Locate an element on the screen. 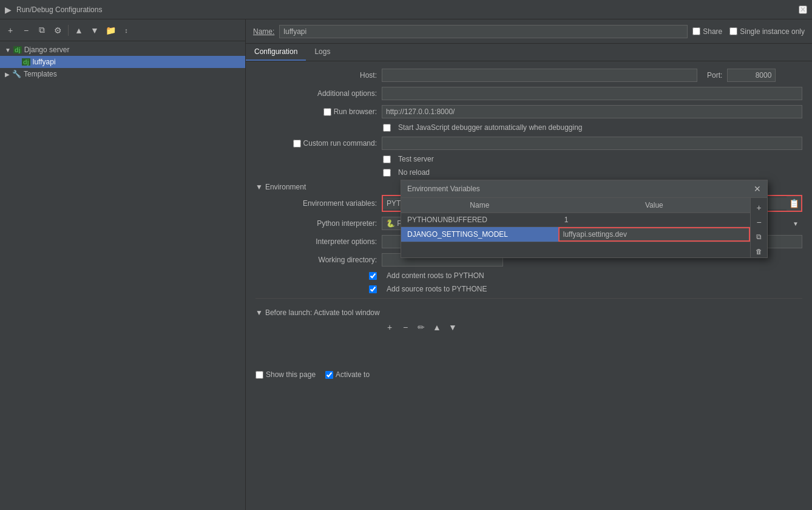  tab-configuration: Configuration is located at coordinates (276, 52).